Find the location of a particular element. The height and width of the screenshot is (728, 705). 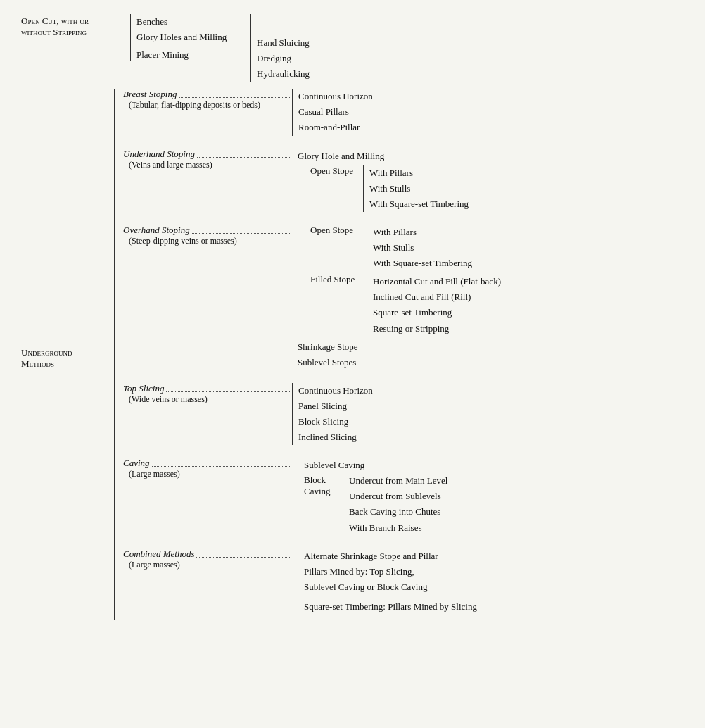

block-caving-r2: Undercut from Sublevels is located at coordinates (398, 496).